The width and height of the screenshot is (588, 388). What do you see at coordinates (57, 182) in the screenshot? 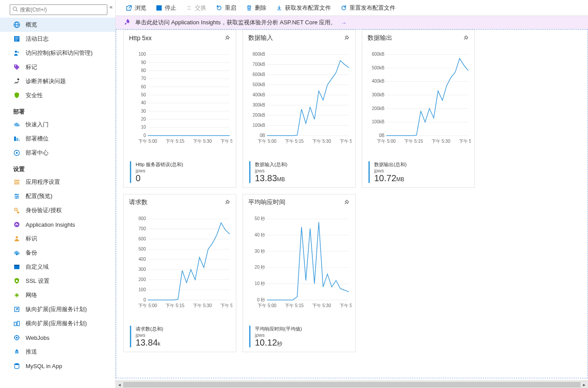
I see `sidebar-item-appset: 应用程序设置` at bounding box center [57, 182].